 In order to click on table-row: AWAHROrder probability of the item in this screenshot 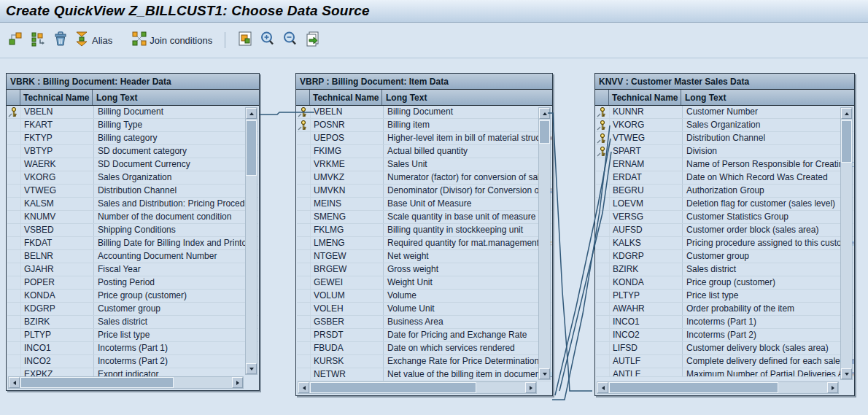, I will do `click(725, 309)`.